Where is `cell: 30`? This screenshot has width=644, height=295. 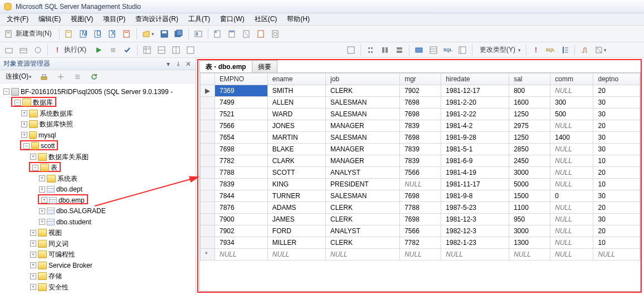
cell: 30 is located at coordinates (617, 138).